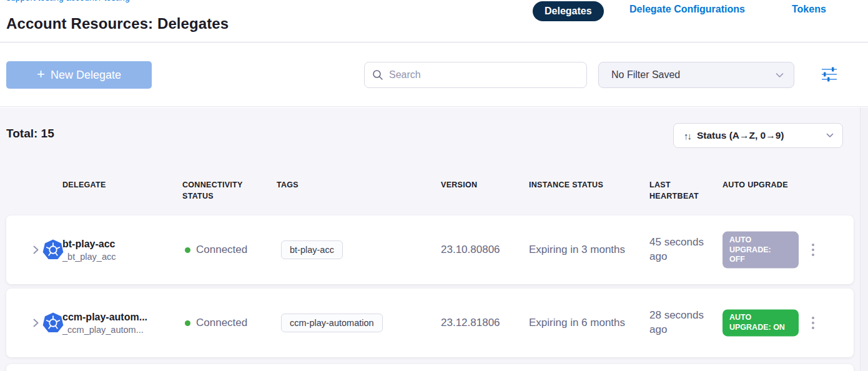 The width and height of the screenshot is (868, 371). I want to click on search-input, so click(484, 75).